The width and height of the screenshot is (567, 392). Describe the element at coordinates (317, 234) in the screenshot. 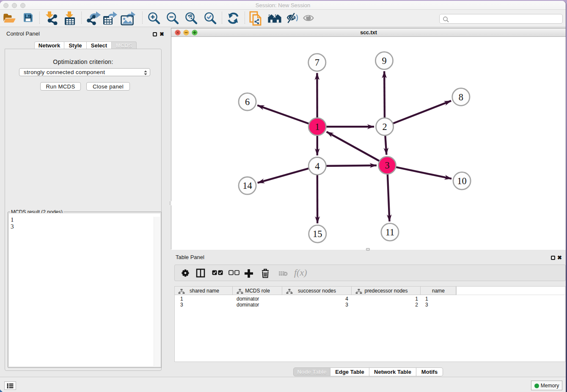

I see `svg-text: 15` at that location.